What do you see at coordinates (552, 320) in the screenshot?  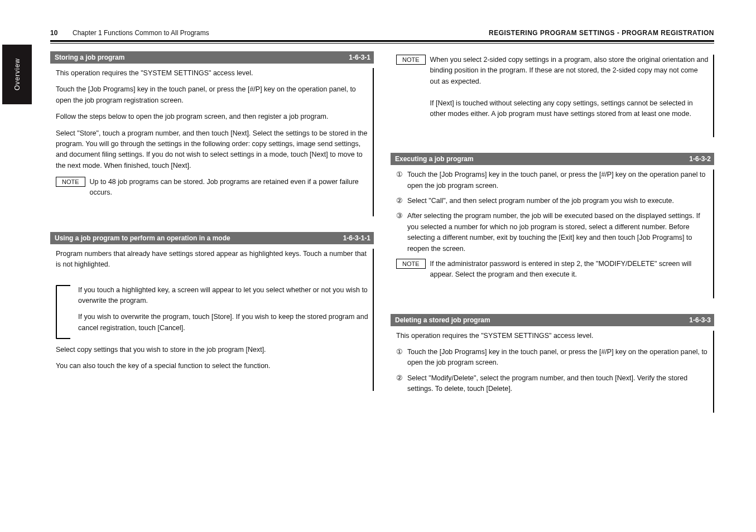 I see `section-heading-deleting: Deleting a stored job program 1-6-3-3` at bounding box center [552, 320].